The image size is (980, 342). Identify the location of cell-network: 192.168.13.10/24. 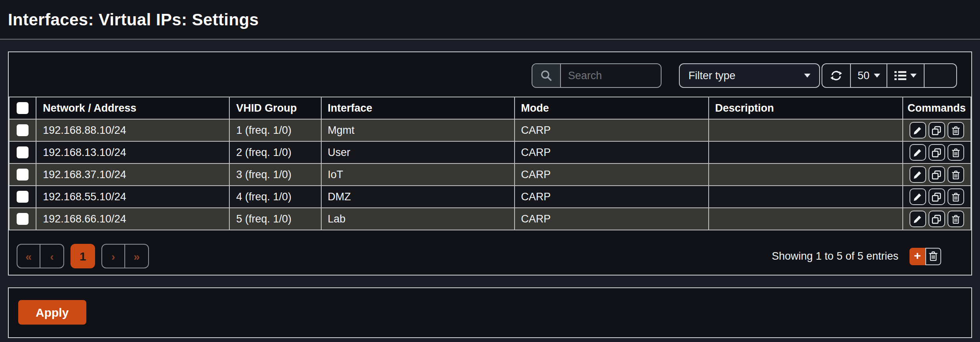
(133, 152).